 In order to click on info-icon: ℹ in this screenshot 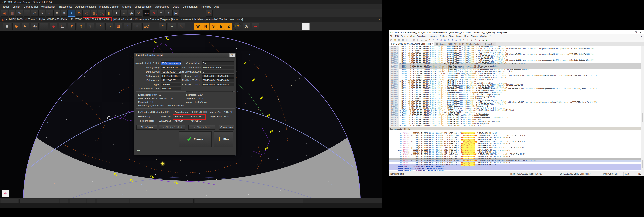, I will do `click(27, 13)`.